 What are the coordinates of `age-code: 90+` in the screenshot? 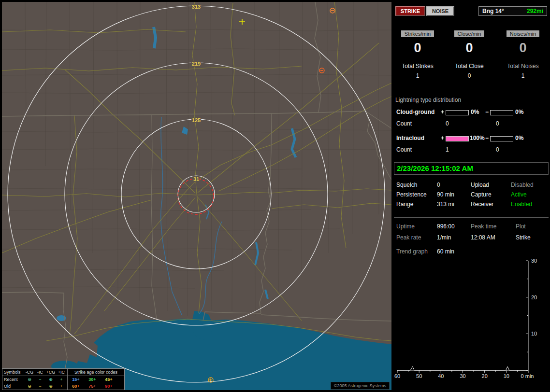 It's located at (109, 386).